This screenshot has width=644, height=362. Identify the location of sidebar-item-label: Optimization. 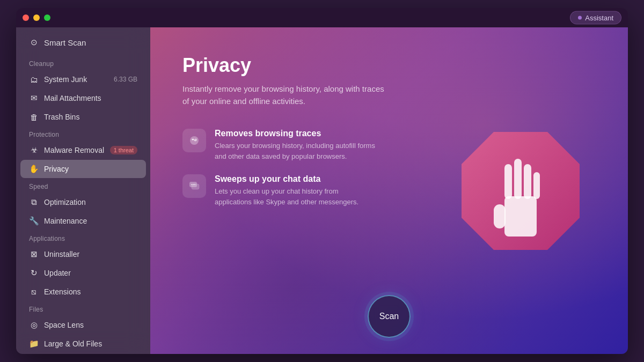
(65, 202).